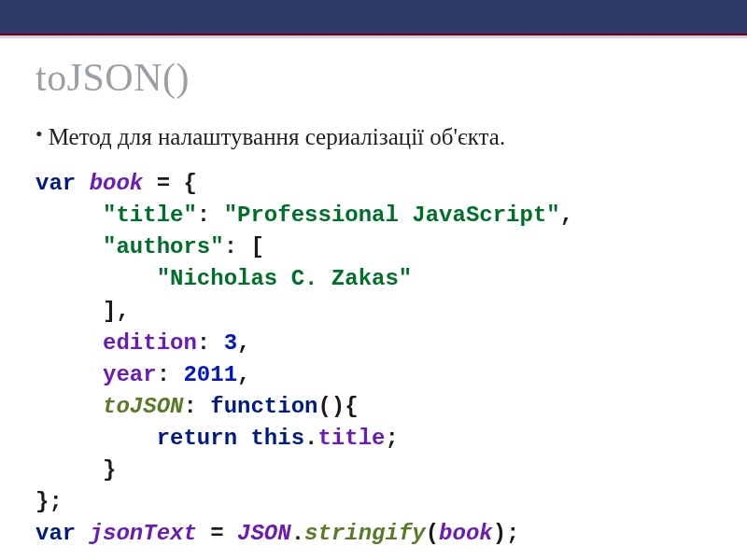 Image resolution: width=747 pixels, height=560 pixels. What do you see at coordinates (109, 470) in the screenshot?
I see `brace-close: }` at bounding box center [109, 470].